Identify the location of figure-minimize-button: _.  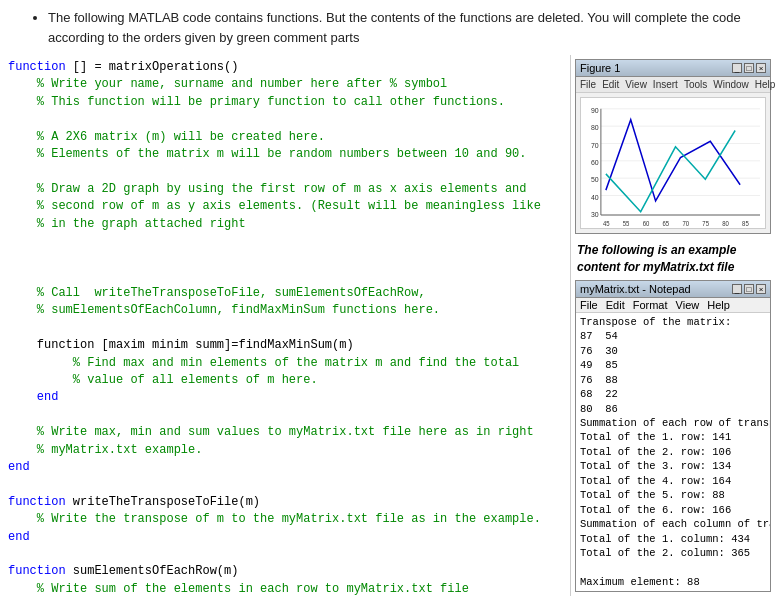
(737, 68).